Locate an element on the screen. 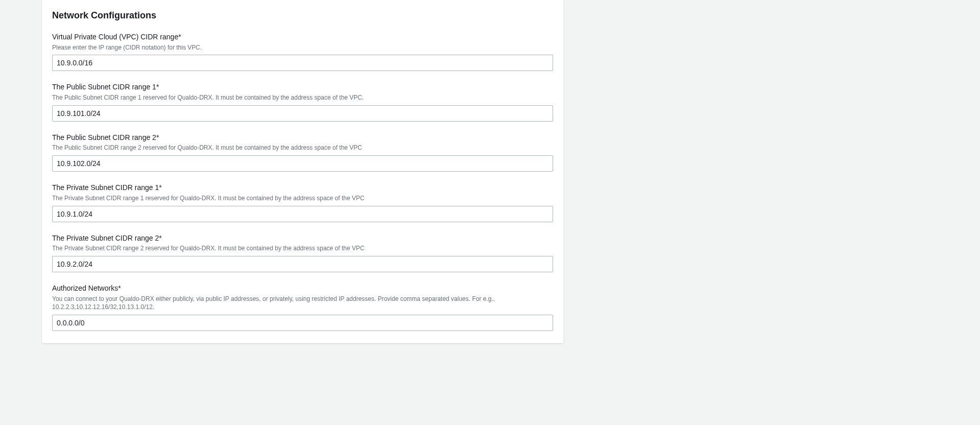 This screenshot has height=425, width=980. vpc-cidr-input is located at coordinates (302, 63).